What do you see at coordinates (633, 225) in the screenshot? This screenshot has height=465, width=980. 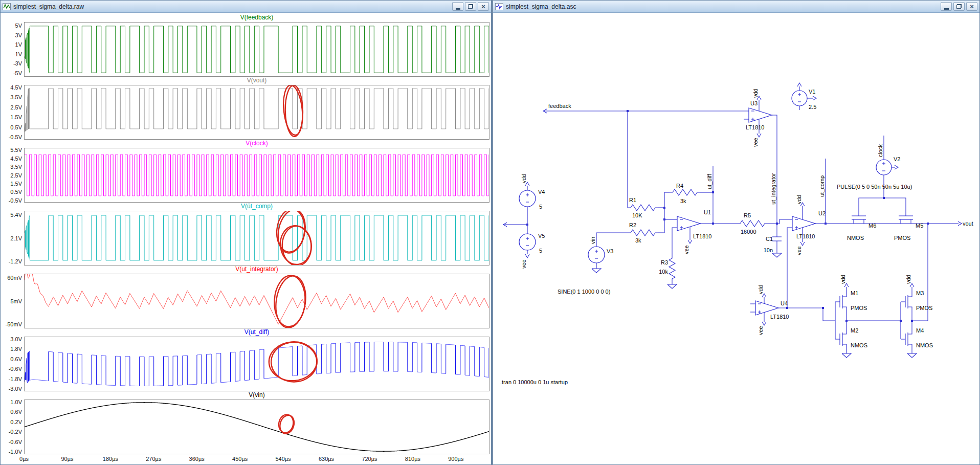 I see `schematic-label: R2` at bounding box center [633, 225].